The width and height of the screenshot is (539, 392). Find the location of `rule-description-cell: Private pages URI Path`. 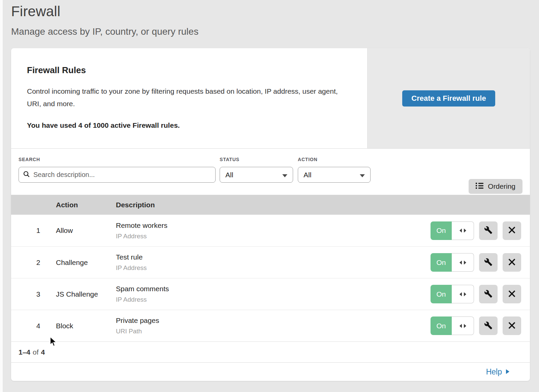

rule-description-cell: Private pages URI Path is located at coordinates (273, 326).